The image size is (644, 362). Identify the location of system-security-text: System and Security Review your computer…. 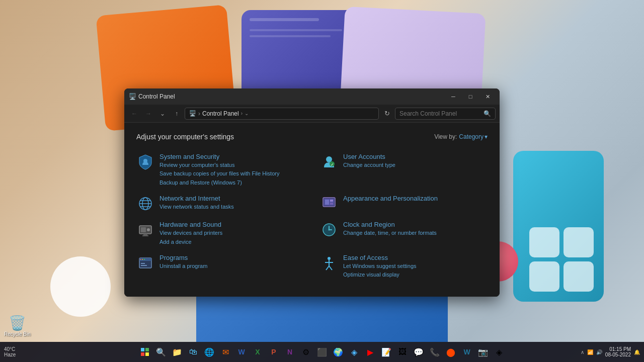
(219, 170).